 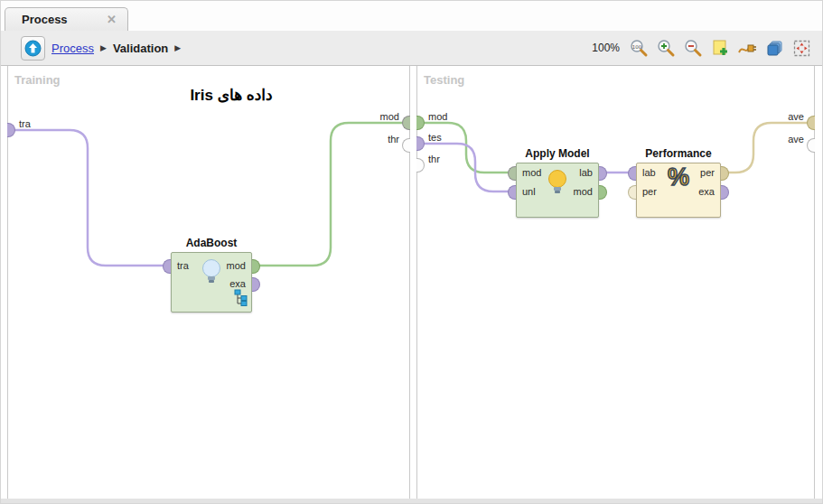 What do you see at coordinates (407, 145) in the screenshot?
I see `port-training-output-thr` at bounding box center [407, 145].